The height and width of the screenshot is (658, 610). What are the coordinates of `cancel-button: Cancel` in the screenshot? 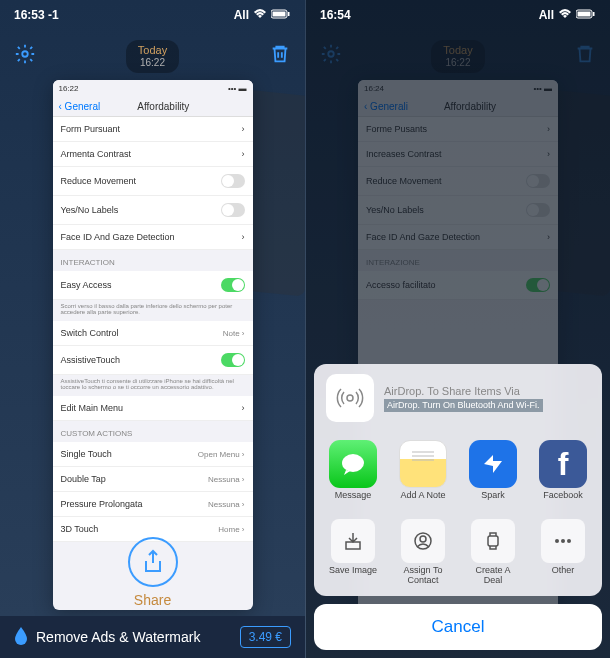 It's located at (458, 627).